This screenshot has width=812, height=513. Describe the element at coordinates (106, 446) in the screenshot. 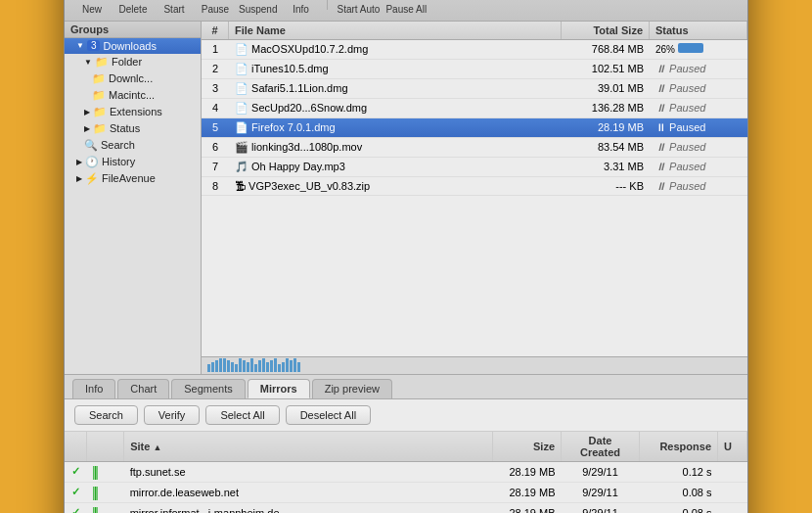

I see `col-header-bar` at that location.